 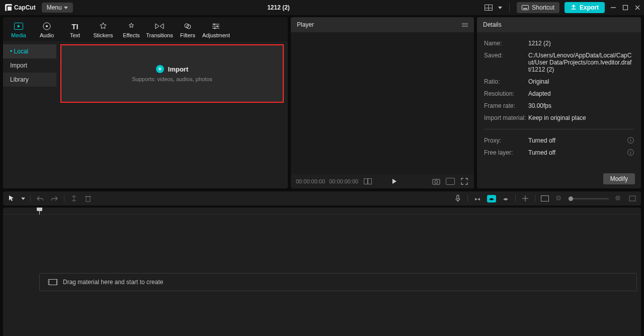 I want to click on zoom-slider, so click(x=589, y=198).